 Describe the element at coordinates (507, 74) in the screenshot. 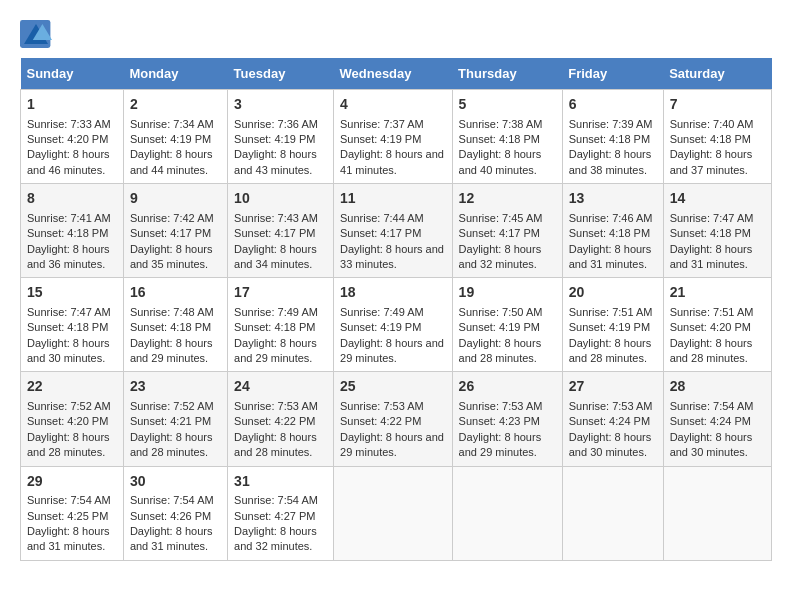

I see `header-thursday: Thursday` at that location.